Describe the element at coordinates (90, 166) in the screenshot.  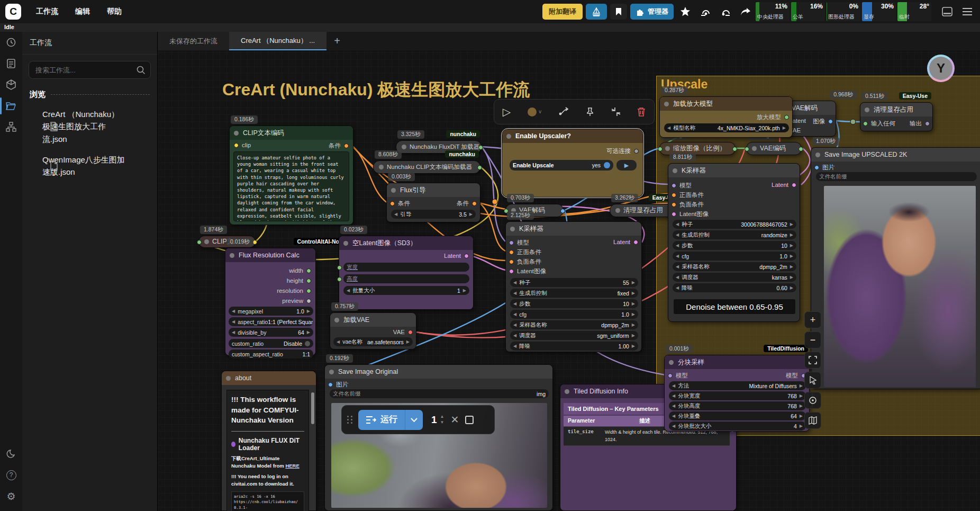
I see `workflow-file-item: QwenImage八步生图加速版.json` at that location.